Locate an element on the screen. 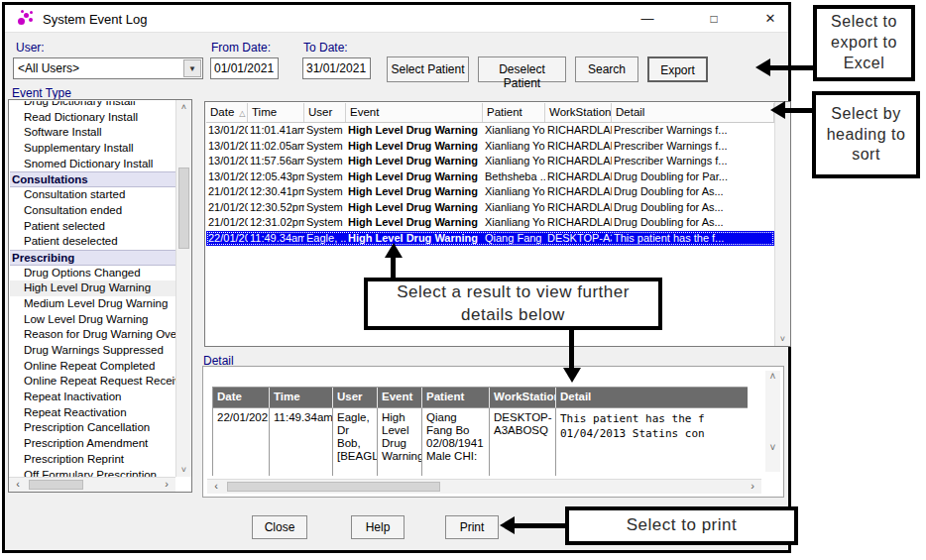 Image resolution: width=926 pixels, height=560 pixels. print-button: Print is located at coordinates (472, 527).